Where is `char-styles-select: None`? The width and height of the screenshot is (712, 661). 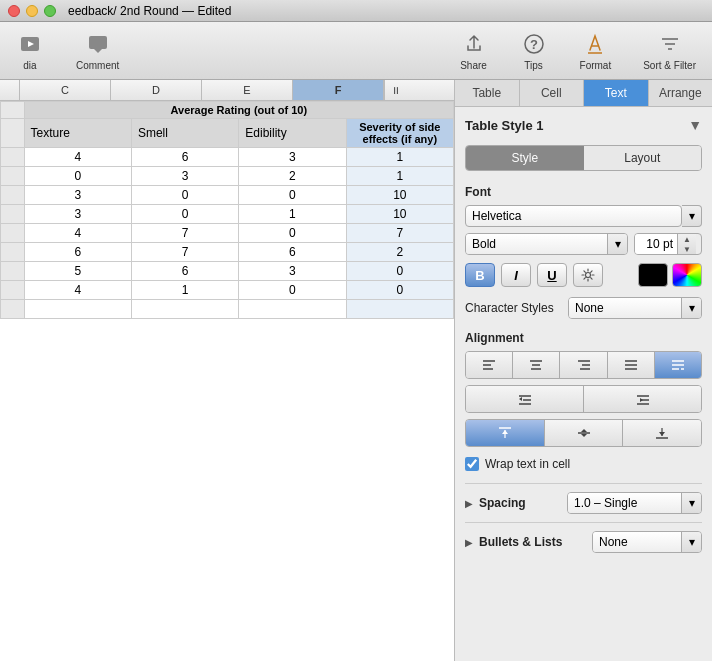 char-styles-select: None is located at coordinates (625, 308).